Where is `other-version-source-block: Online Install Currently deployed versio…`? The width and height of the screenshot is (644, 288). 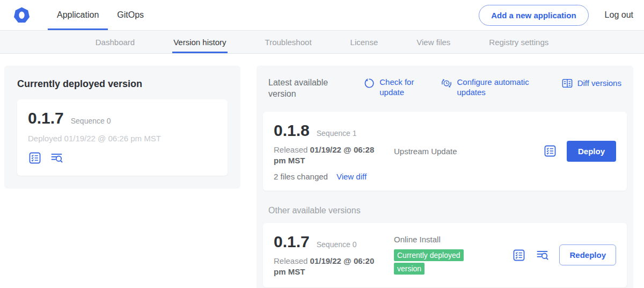 other-version-source-block: Online Install Currently deployed versio… is located at coordinates (451, 255).